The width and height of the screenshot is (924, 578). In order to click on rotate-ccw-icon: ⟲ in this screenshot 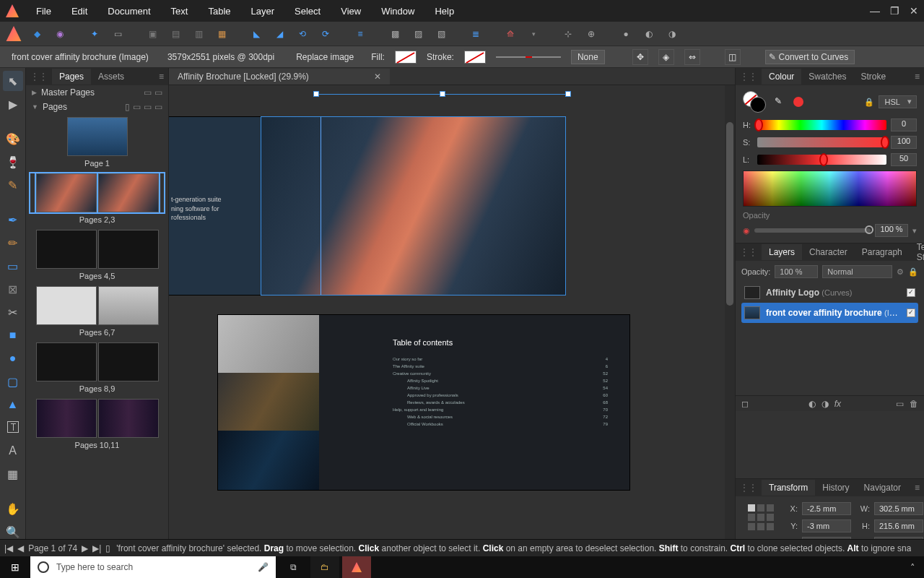, I will do `click(302, 34)`.